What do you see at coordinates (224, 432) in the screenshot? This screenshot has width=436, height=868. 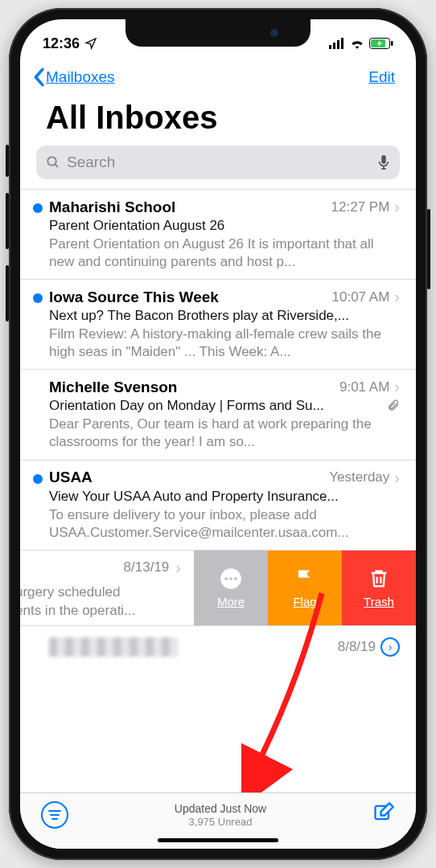 I see `preview: Dear Parents, Our team is hard at work p…` at bounding box center [224, 432].